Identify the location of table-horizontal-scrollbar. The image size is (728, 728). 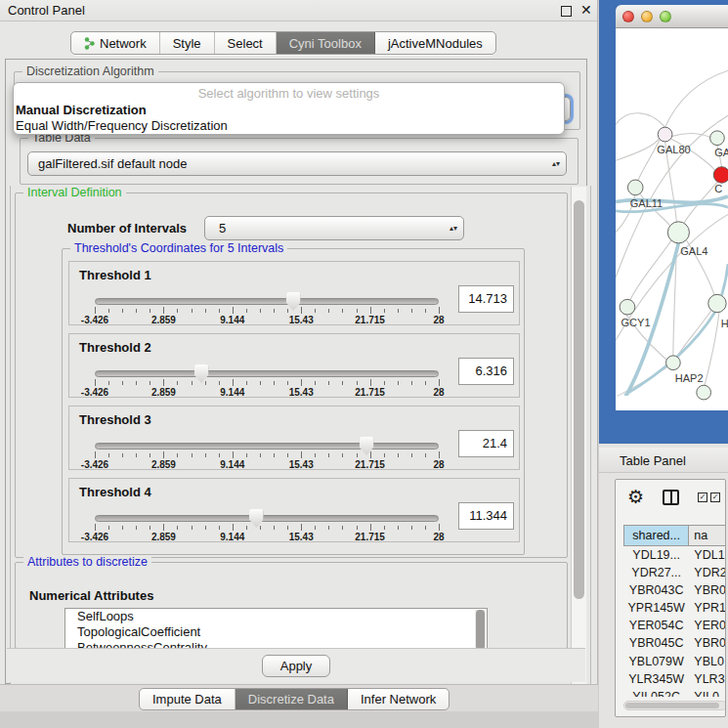
(674, 706).